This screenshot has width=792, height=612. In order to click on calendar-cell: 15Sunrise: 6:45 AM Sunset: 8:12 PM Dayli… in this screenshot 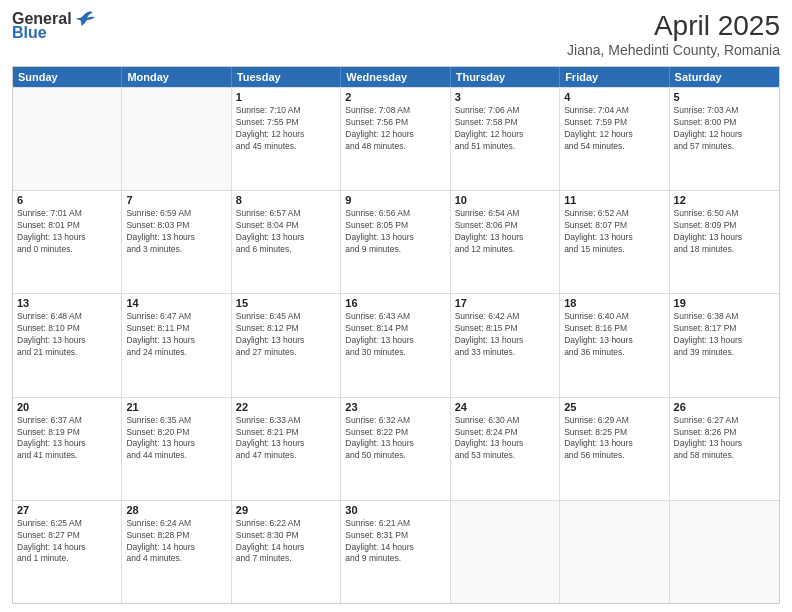, I will do `click(286, 345)`.